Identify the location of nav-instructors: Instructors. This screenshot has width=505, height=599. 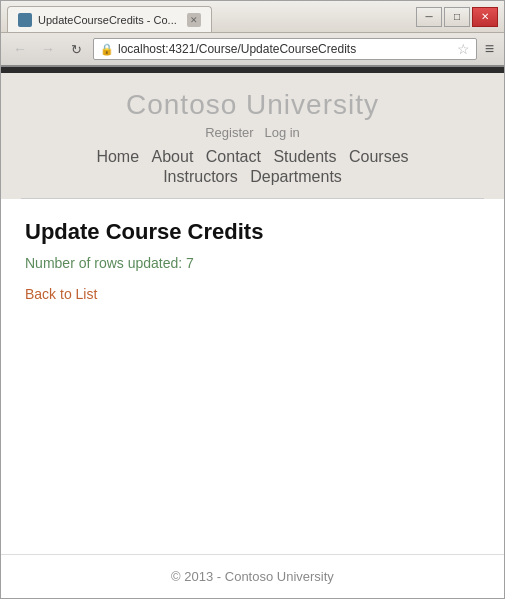
(200, 176).